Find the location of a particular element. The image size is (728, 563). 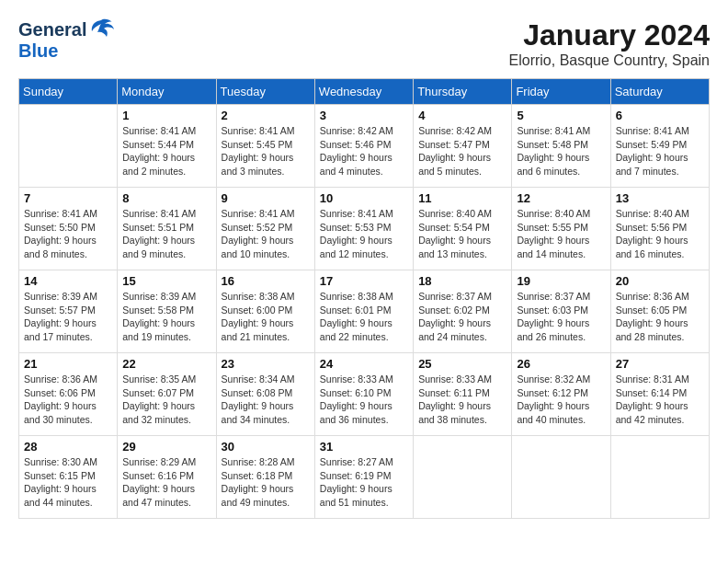

day-of-week-header: Friday is located at coordinates (561, 92).